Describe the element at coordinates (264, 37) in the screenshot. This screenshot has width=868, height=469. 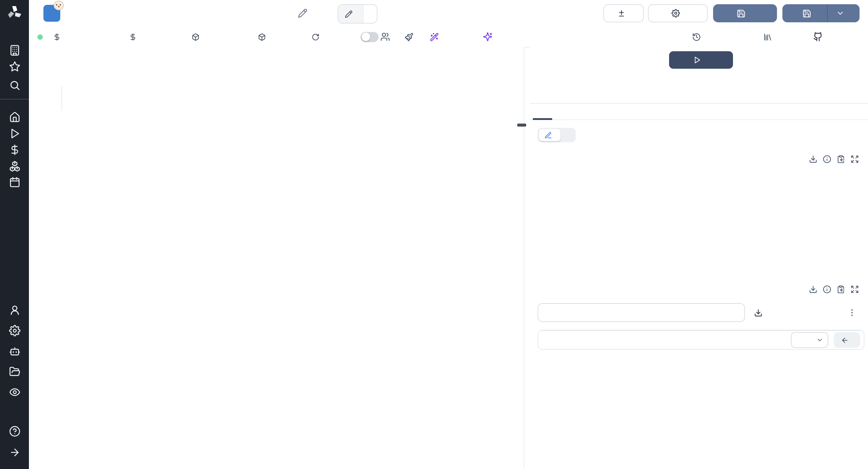
I see `add-type-button` at that location.